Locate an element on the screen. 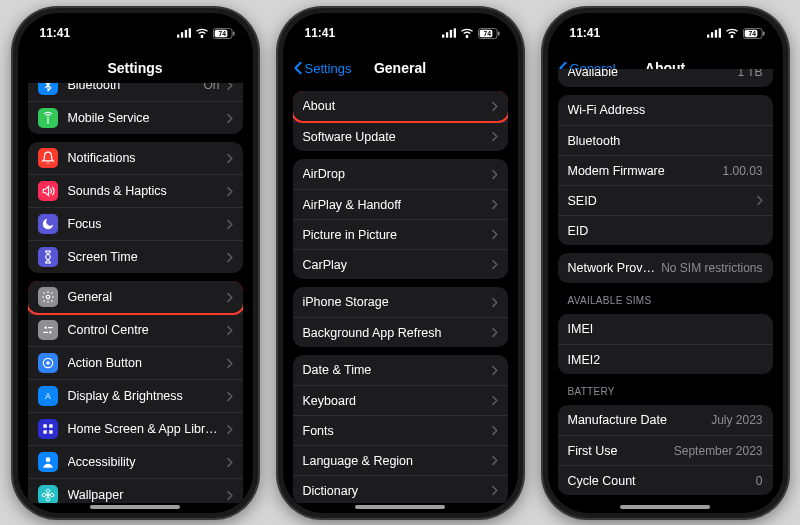 This screenshot has height=525, width=800. row-label: IMEI2 is located at coordinates (666, 360).